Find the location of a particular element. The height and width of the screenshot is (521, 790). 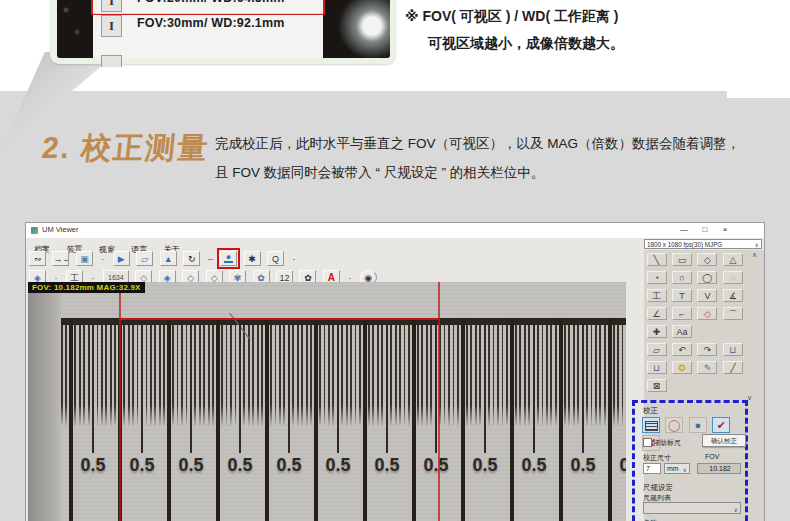

section-description: 完成校正后，此时水平与垂直之 FOV（可视区），以及 MAG（倍数）数据会随着调… is located at coordinates (488, 158).